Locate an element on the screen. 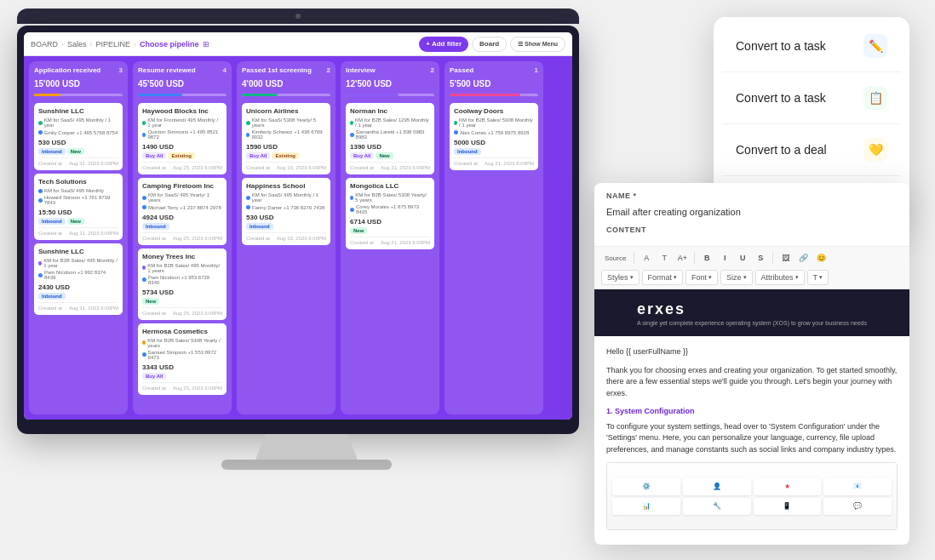 This screenshot has height=560, width=935. mini-card-1: ⚙️ is located at coordinates (646, 487).